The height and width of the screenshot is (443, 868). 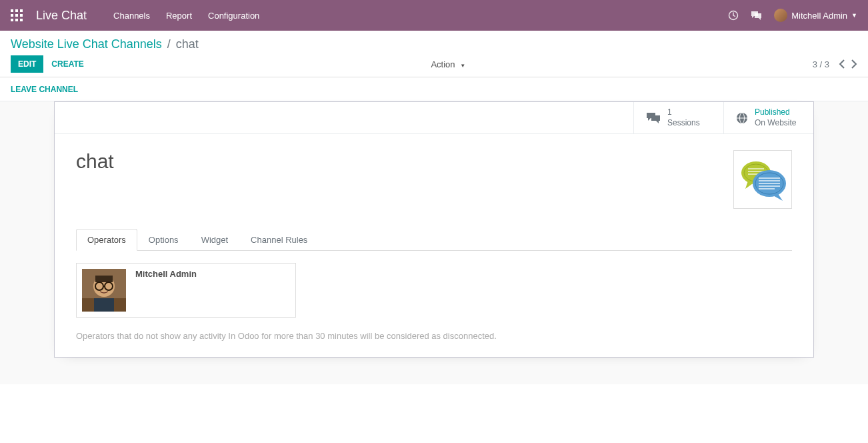 I want to click on action-label: Action, so click(x=443, y=64).